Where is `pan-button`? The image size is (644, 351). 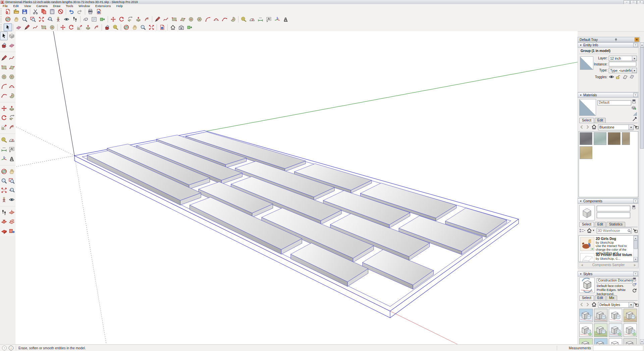
pan-button is located at coordinates (11, 171).